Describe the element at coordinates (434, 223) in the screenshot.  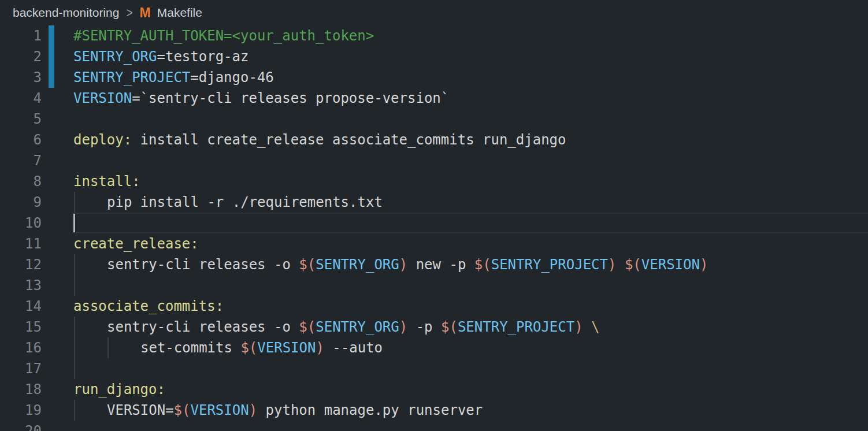
I see `code-line: 10` at that location.